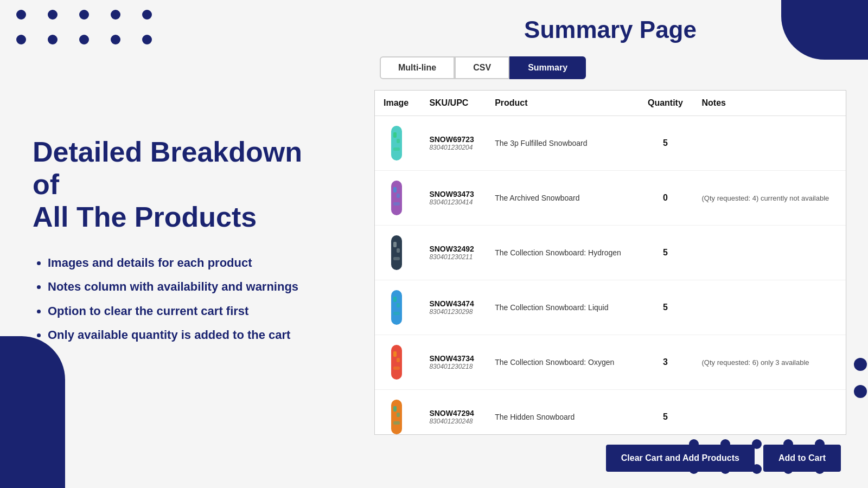 The image size is (868, 488). I want to click on cell-quantity-0: 5, so click(665, 143).